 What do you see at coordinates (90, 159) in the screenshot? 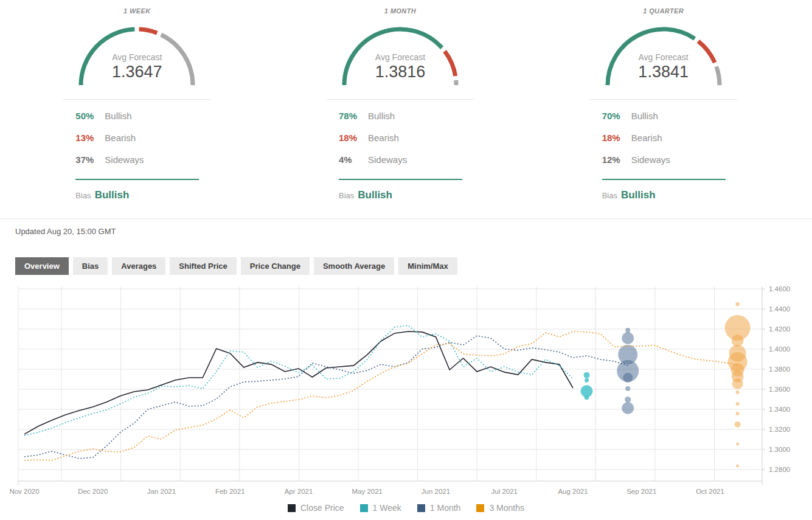
I see `sideways-pct: 37%` at bounding box center [90, 159].